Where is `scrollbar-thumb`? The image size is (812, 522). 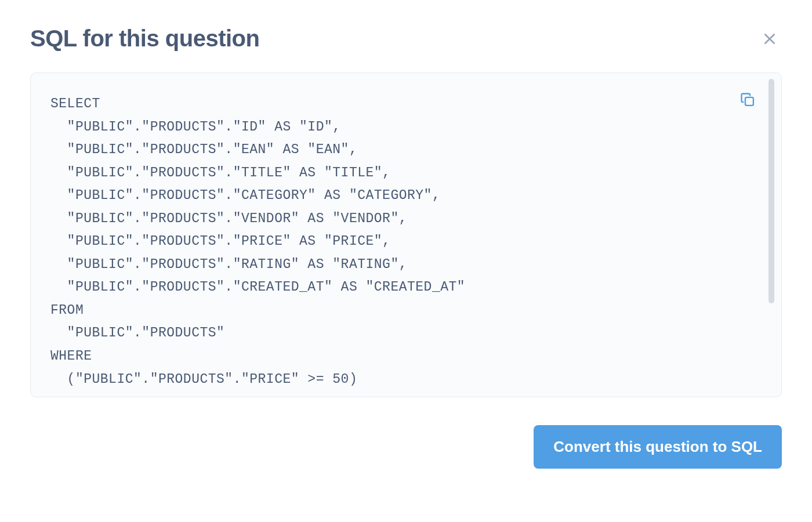 scrollbar-thumb is located at coordinates (771, 191).